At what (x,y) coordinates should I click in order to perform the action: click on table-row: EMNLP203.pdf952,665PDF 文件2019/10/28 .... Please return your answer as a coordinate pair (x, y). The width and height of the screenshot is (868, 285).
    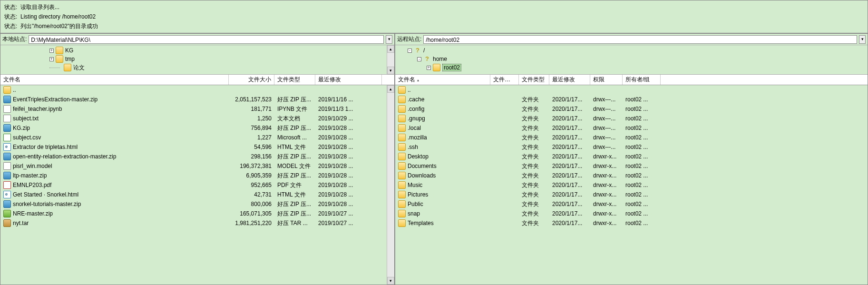
    Looking at the image, I should click on (194, 185).